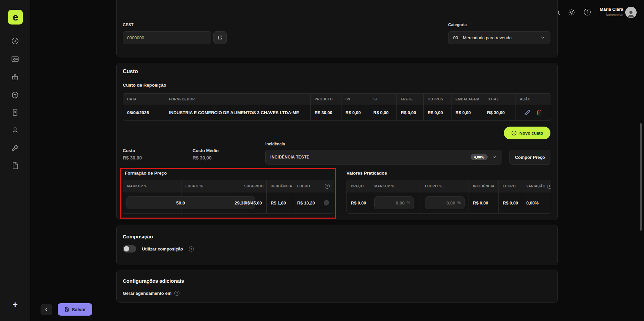 Image resolution: width=644 pixels, height=321 pixels. What do you see at coordinates (445, 203) in the screenshot?
I see `praticado-lucro-cell: %` at bounding box center [445, 203].